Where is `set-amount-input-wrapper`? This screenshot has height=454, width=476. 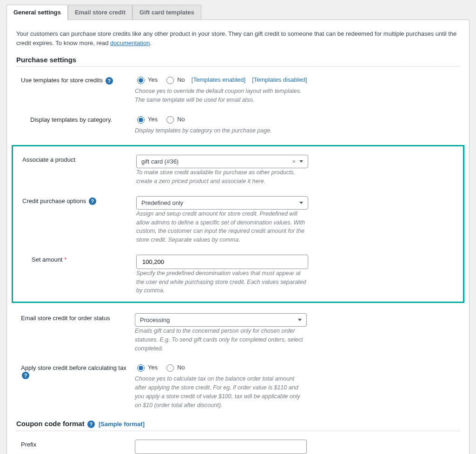 set-amount-input-wrapper is located at coordinates (222, 262).